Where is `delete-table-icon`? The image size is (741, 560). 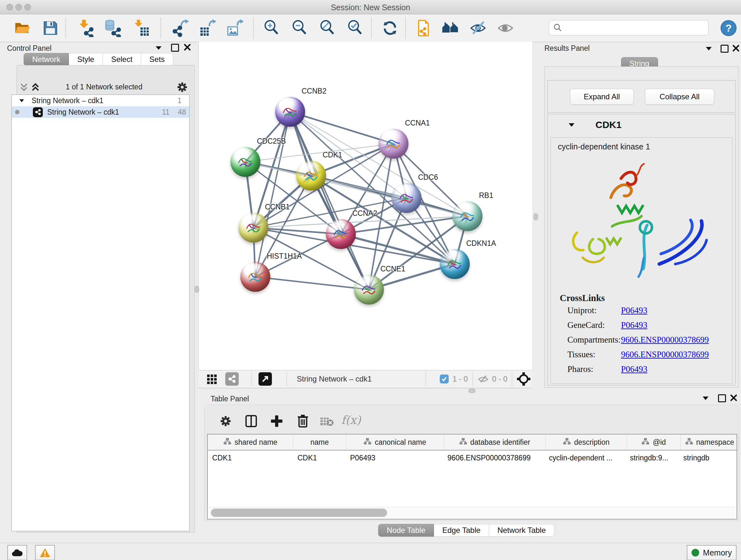
delete-table-icon is located at coordinates (327, 422).